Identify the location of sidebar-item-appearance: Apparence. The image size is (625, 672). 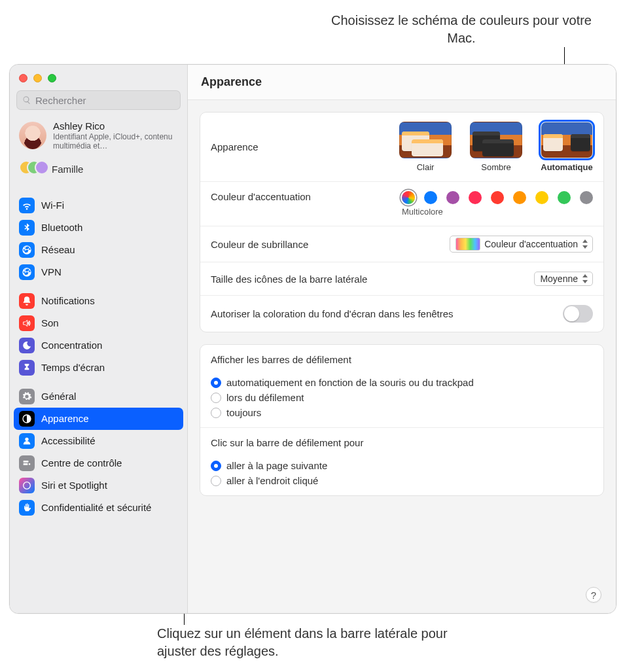
(98, 419).